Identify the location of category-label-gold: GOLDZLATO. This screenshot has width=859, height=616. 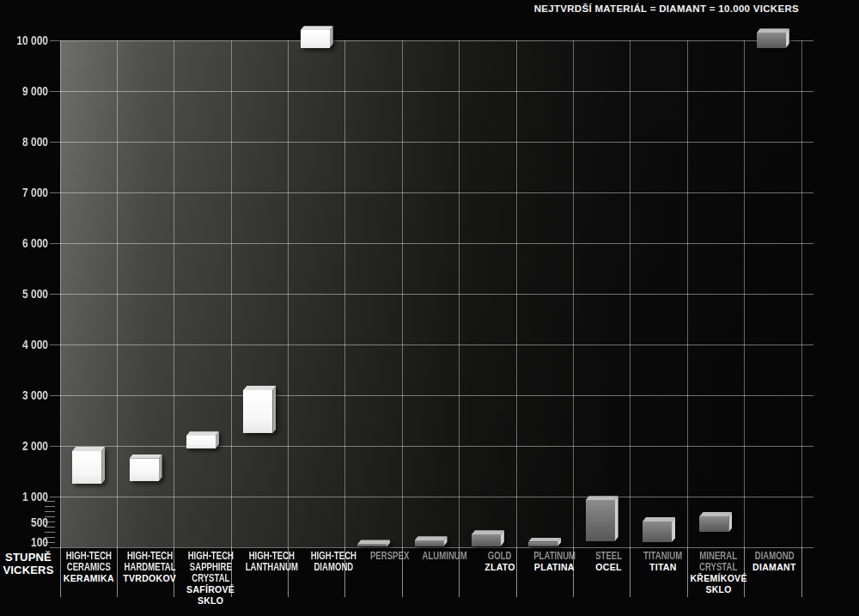
(500, 582).